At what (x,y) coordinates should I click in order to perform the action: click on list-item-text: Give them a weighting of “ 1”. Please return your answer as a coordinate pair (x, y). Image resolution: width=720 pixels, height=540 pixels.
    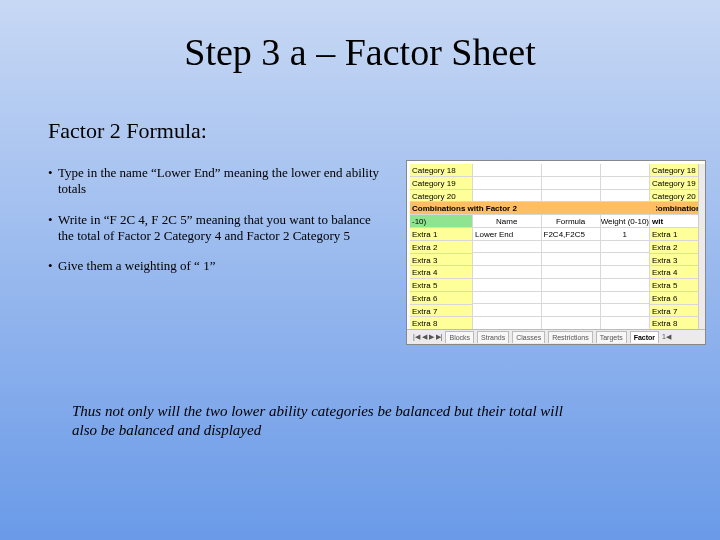
    Looking at the image, I should click on (223, 266).